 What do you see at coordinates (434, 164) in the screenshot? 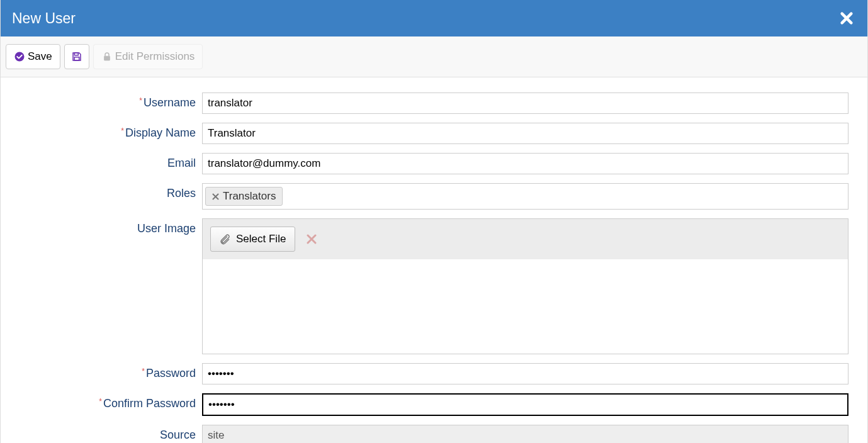
I see `email-row: Email` at bounding box center [434, 164].